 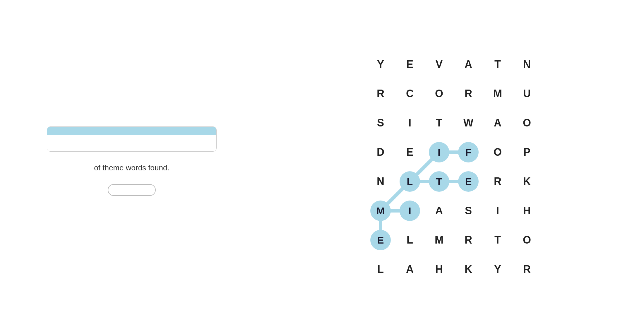 What do you see at coordinates (527, 211) in the screenshot?
I see `grid-cell-5-5: H` at bounding box center [527, 211].